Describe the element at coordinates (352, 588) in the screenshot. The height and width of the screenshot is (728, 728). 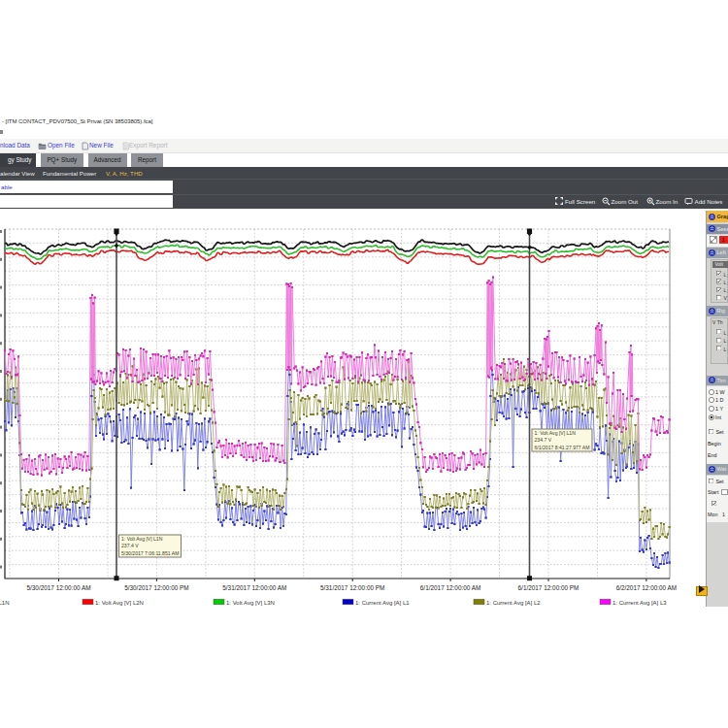
I see `svg-text: 5/31/2017 12:00:00 PM` at that location.